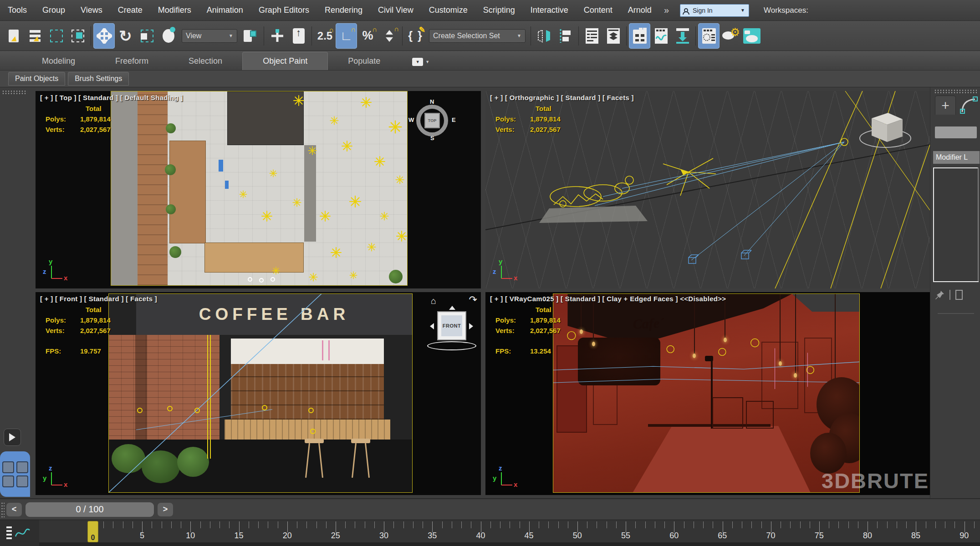  Describe the element at coordinates (225, 10) in the screenshot. I see `menu-item: Animation` at that location.